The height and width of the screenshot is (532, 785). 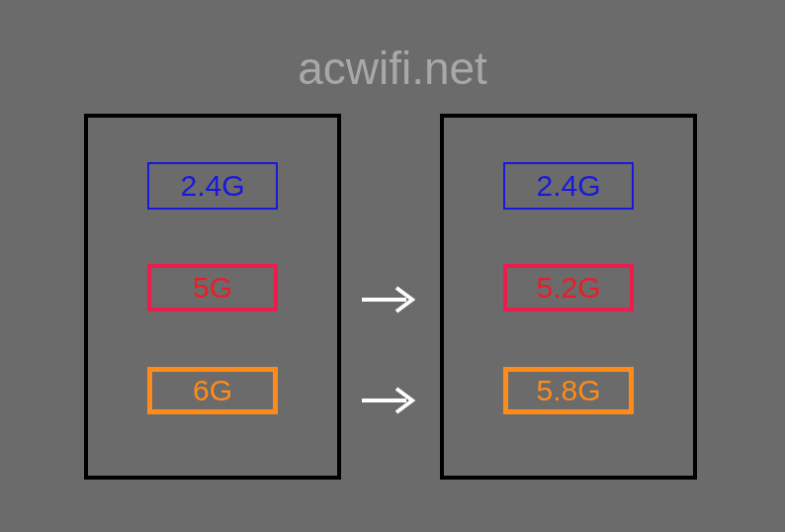 What do you see at coordinates (213, 391) in the screenshot?
I see `left-band-6g: 6G` at bounding box center [213, 391].